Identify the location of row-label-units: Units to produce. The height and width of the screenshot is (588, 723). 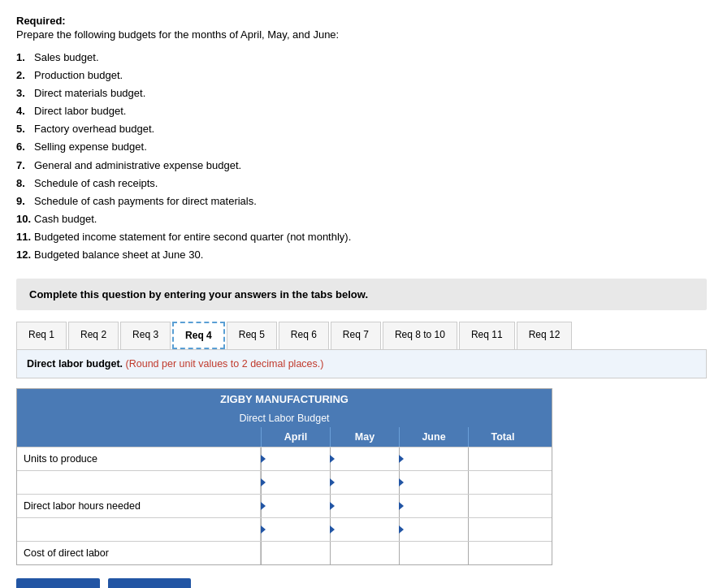
(139, 459).